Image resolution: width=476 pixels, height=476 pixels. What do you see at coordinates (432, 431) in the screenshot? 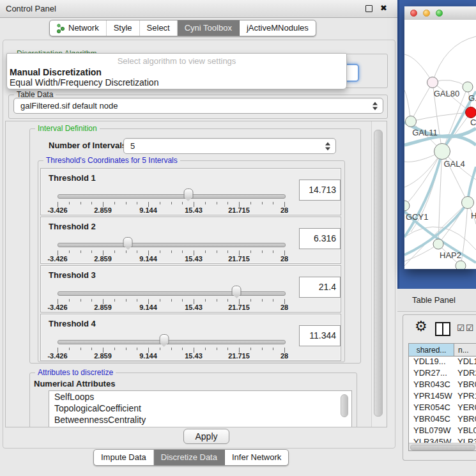
I see `table-cell: YBL079W` at bounding box center [432, 431].